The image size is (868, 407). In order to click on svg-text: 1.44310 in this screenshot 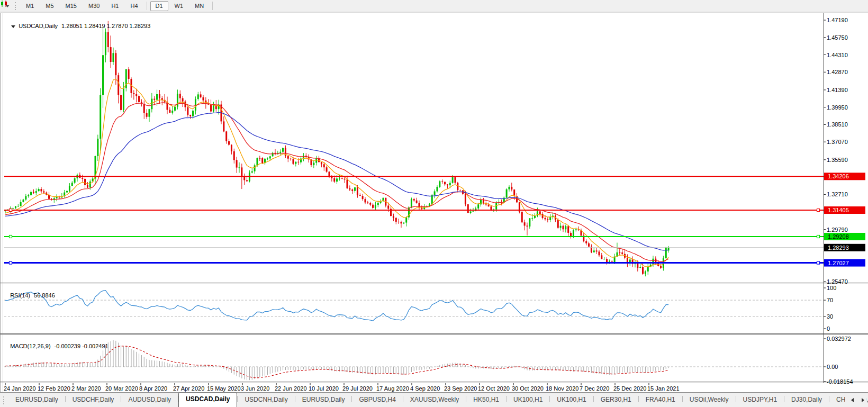, I will do `click(837, 55)`.